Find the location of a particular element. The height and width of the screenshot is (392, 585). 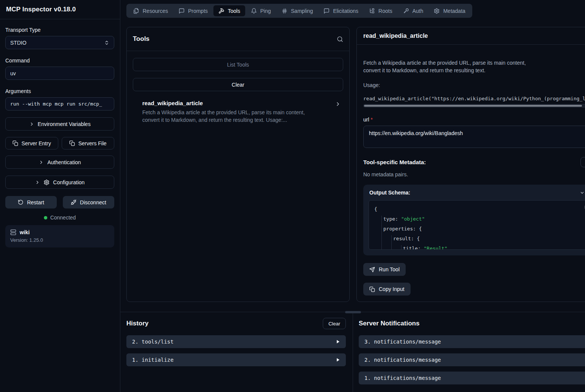

url-label: url is located at coordinates (366, 120).